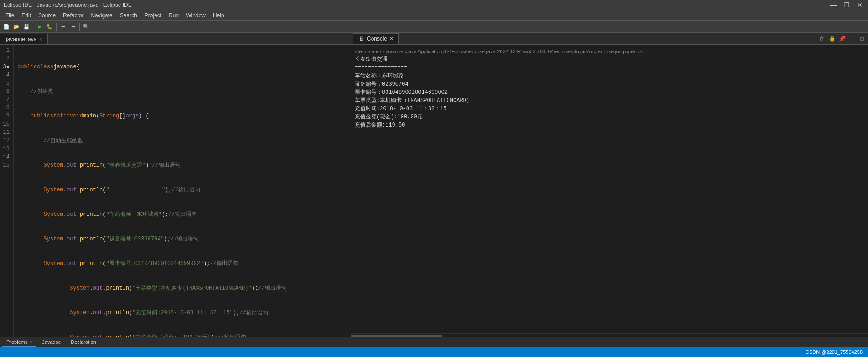 This screenshot has height=357, width=868. What do you see at coordinates (847, 5) in the screenshot?
I see `maximize-button: ❐` at bounding box center [847, 5].